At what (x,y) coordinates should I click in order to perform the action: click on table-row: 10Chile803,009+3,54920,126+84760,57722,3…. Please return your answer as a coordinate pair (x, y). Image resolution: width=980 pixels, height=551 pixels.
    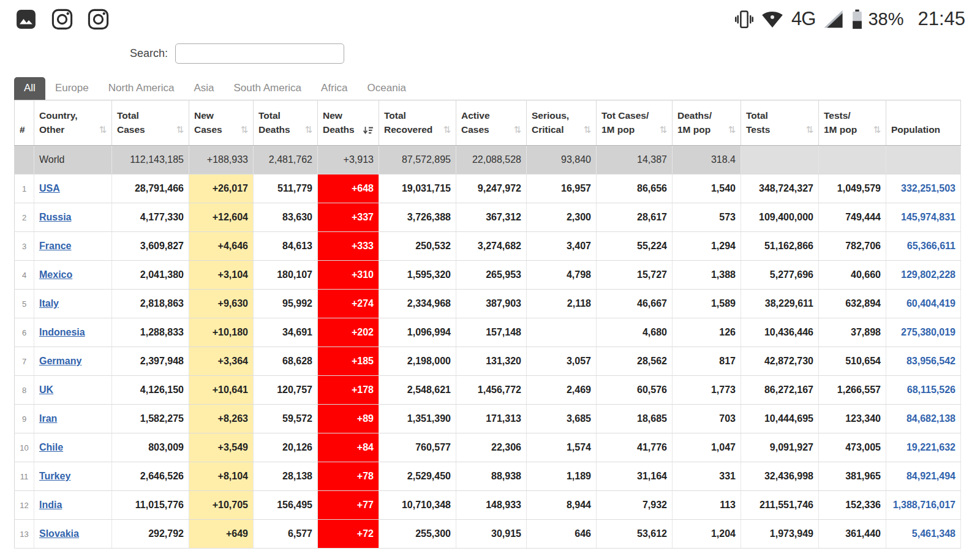
    Looking at the image, I should click on (488, 448).